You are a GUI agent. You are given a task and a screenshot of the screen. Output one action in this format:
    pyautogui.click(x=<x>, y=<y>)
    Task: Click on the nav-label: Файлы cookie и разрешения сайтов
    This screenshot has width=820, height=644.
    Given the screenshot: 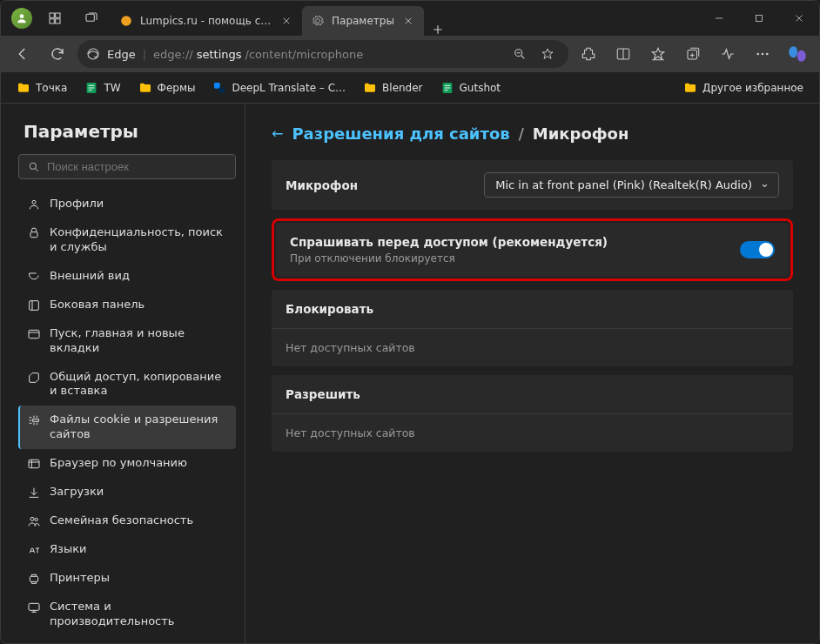 What is the action you would take?
    pyautogui.click(x=138, y=427)
    